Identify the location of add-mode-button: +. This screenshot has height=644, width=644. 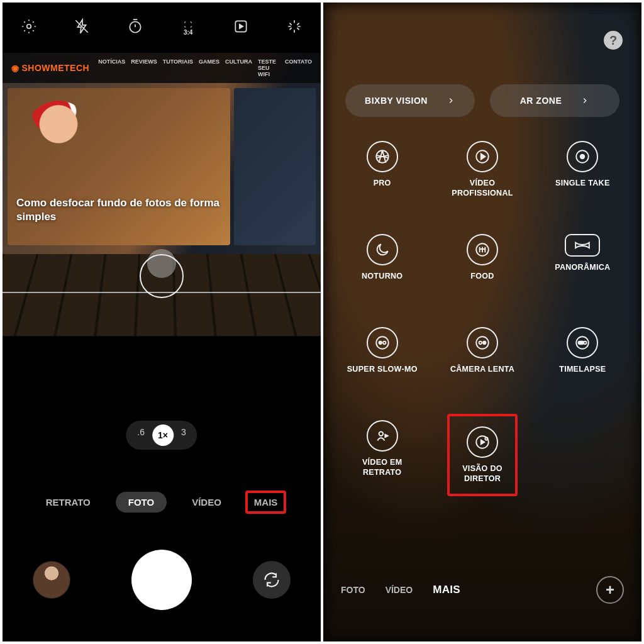
(610, 590).